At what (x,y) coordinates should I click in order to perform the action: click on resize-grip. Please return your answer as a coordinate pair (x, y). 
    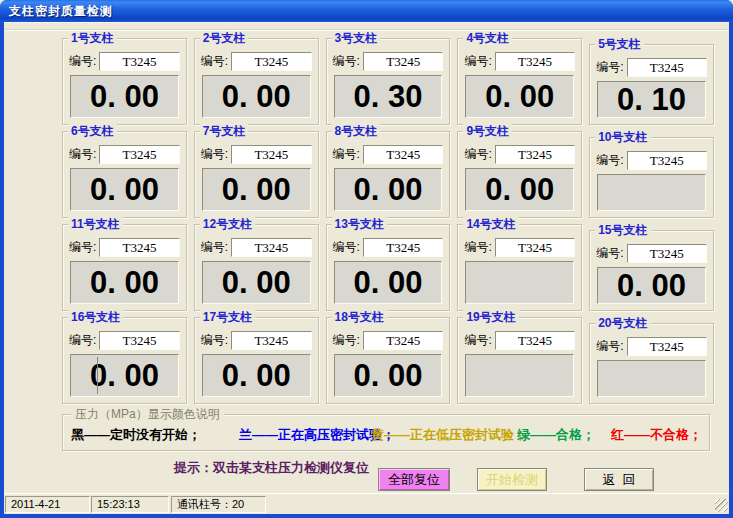
    Looking at the image, I should click on (722, 506).